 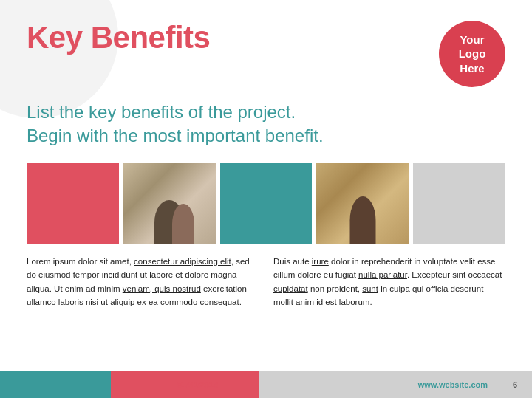 What do you see at coordinates (266, 282) in the screenshot?
I see `body-text-area: Lorem ipsum dolor sit amet, consectetur …` at bounding box center [266, 282].